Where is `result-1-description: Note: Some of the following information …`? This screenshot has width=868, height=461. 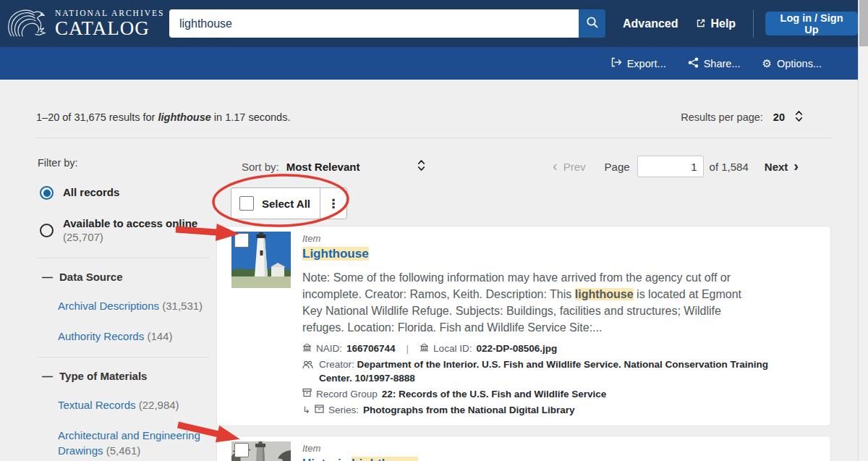
result-1-description: Note: Some of the following information … is located at coordinates (528, 303).